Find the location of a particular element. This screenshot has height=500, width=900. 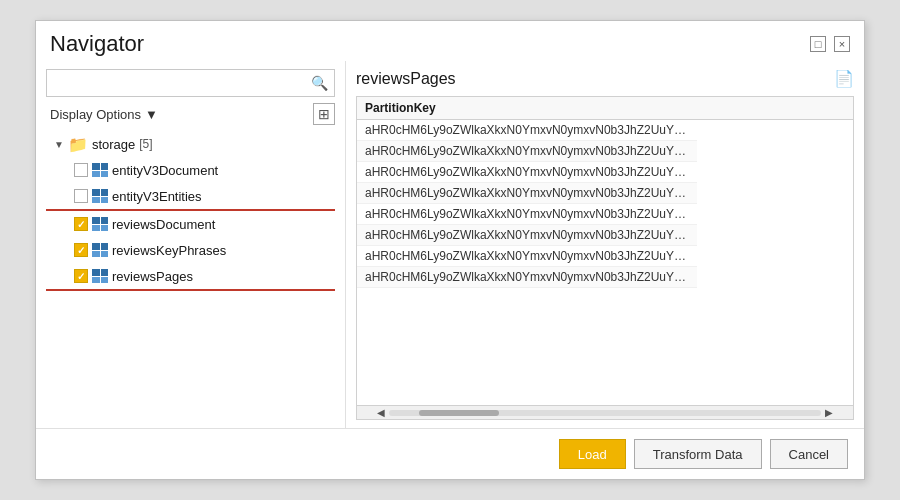

checkbox-reviewsDocument: ✓ is located at coordinates (81, 224).